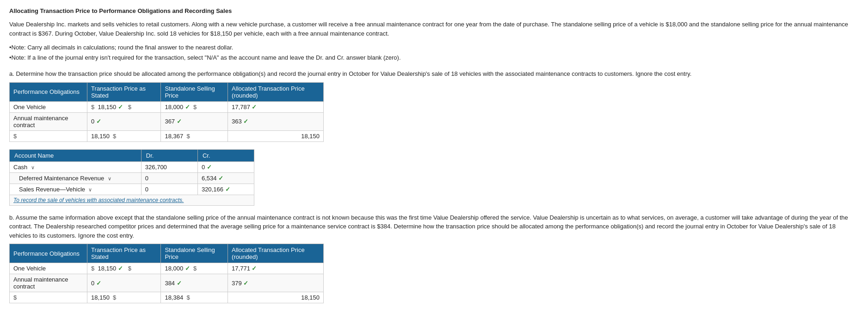 This screenshot has width=868, height=313. Describe the element at coordinates (49, 107) in the screenshot. I see `obligation-name: One Vehicle` at that location.